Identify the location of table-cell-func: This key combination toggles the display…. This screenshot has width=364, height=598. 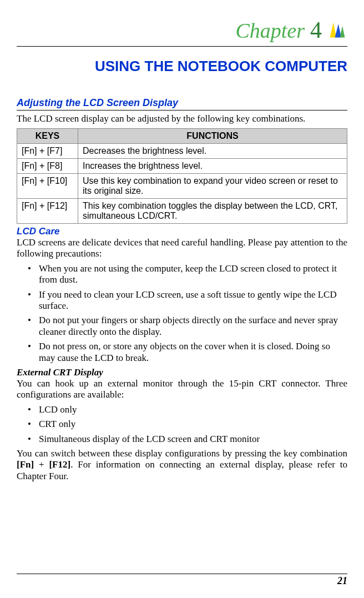
(213, 211).